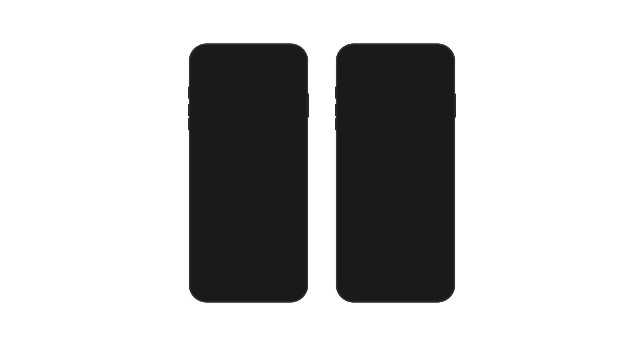 The width and height of the screenshot is (644, 346). I want to click on list-item-label-3-left: Male D1 College, so click(218, 182).